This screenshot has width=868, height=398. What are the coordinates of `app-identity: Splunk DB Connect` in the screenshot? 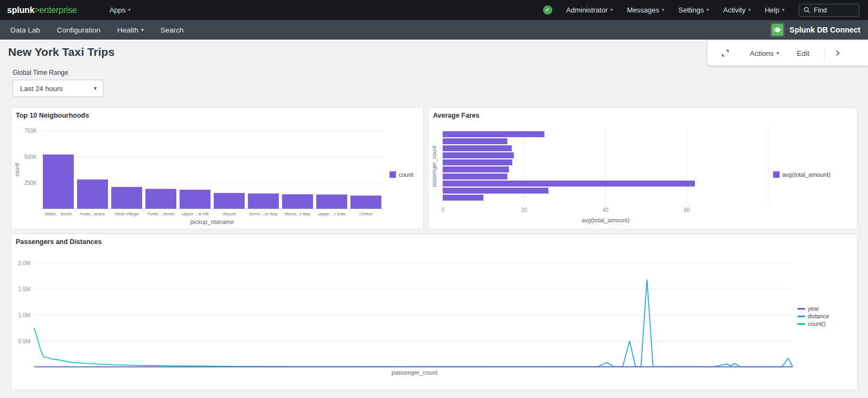 It's located at (815, 30).